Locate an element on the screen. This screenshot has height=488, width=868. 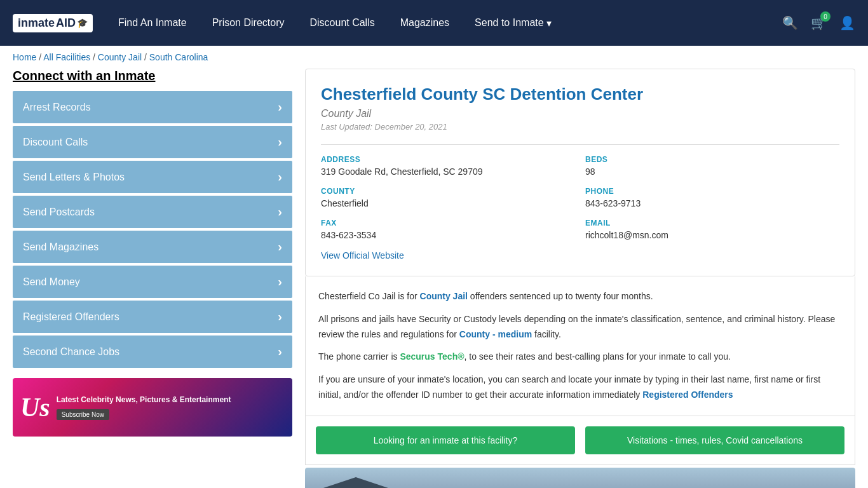
cart-badge: 0 is located at coordinates (825, 17).